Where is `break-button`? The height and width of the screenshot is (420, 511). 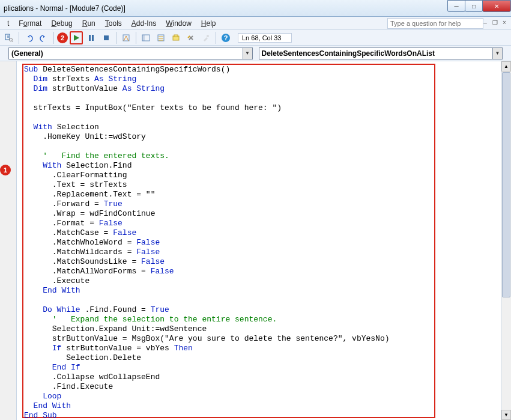
break-button is located at coordinates (91, 38).